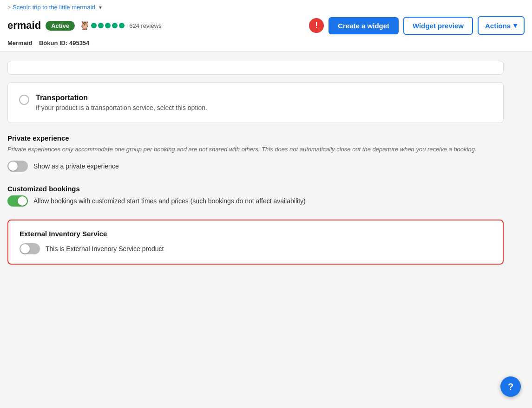 This screenshot has width=532, height=408. Describe the element at coordinates (122, 98) in the screenshot. I see `transportation-title: Transportation` at that location.